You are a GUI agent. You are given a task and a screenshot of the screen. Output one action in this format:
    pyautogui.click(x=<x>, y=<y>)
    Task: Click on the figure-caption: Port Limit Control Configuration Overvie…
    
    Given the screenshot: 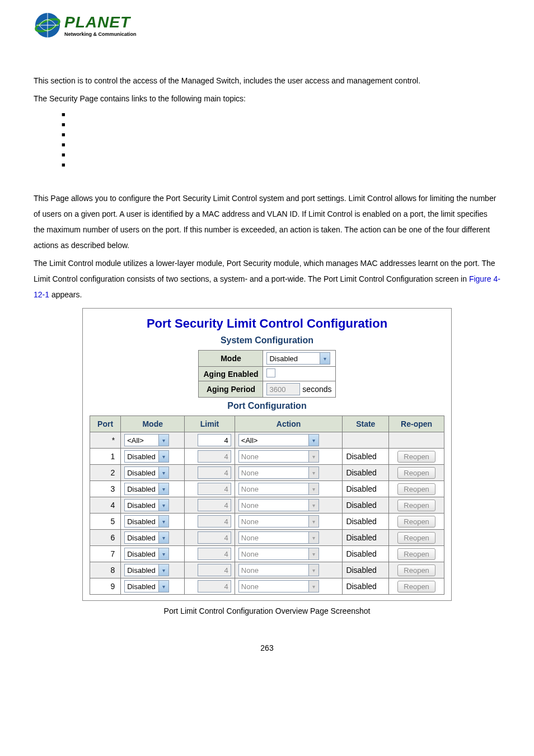 What is the action you would take?
    pyautogui.click(x=267, y=611)
    